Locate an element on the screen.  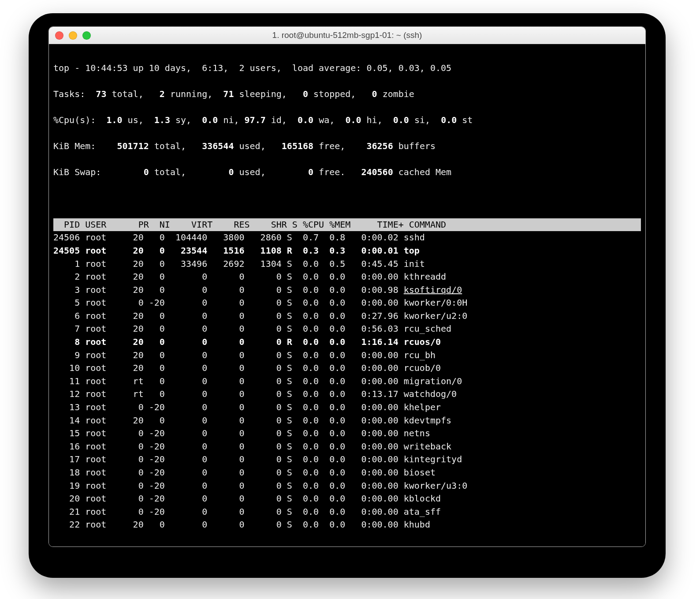
process-command: ksoftirqd/0 is located at coordinates (433, 290).